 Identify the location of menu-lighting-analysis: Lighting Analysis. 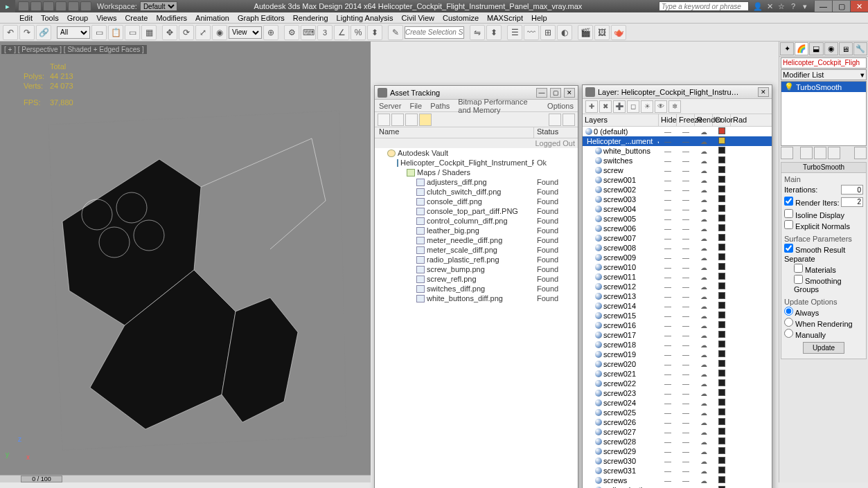
(365, 18).